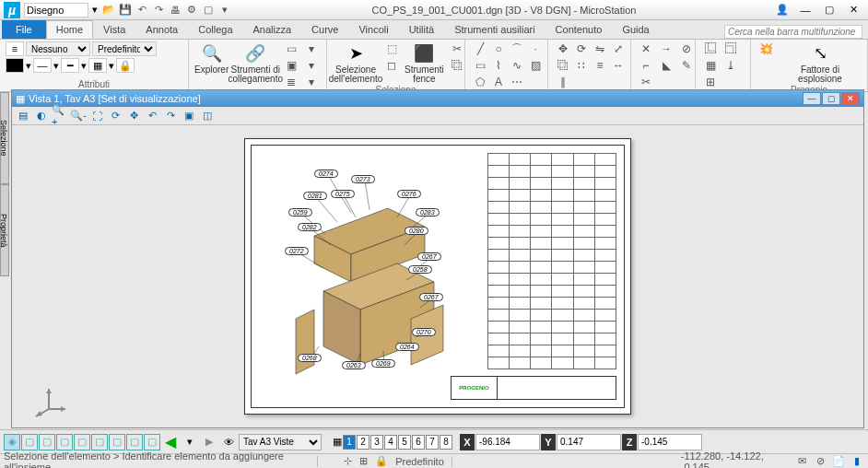 The image size is (868, 468). What do you see at coordinates (170, 442) in the screenshot?
I see `nav-back-button: ◀` at bounding box center [170, 442].